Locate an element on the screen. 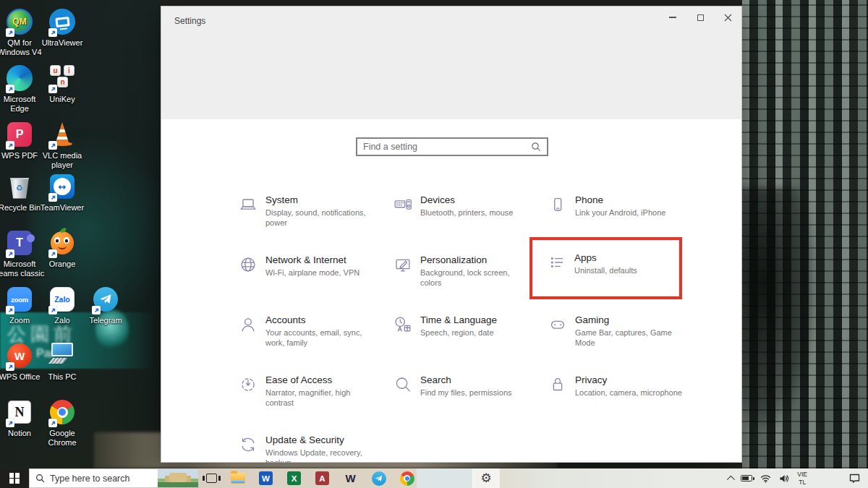 Image resolution: width=868 pixels, height=488 pixels. devices-icon is located at coordinates (403, 205).